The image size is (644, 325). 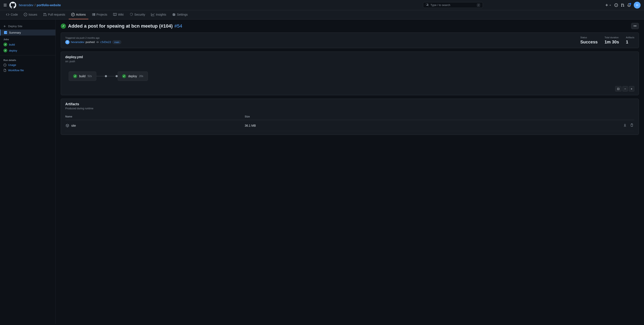 What do you see at coordinates (629, 5) in the screenshot?
I see `notifications-icon` at bounding box center [629, 5].